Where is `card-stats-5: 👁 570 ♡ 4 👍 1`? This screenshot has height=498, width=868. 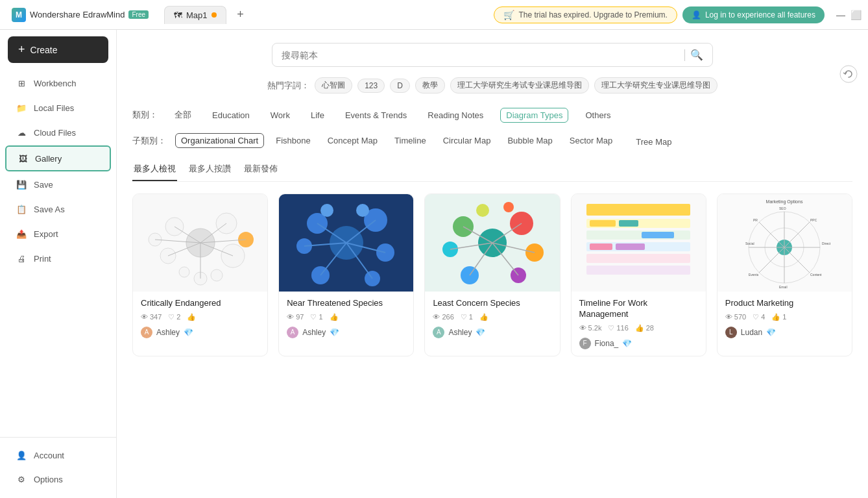 card-stats-5: 👁 570 ♡ 4 👍 1 is located at coordinates (785, 317).